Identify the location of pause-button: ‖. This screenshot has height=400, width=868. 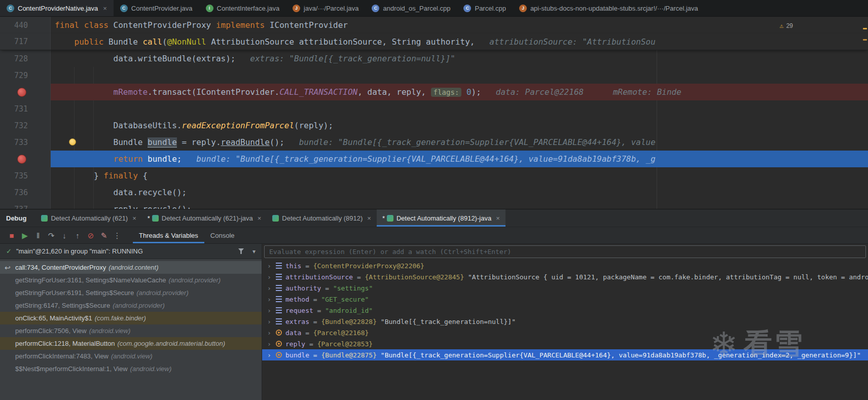
(38, 235).